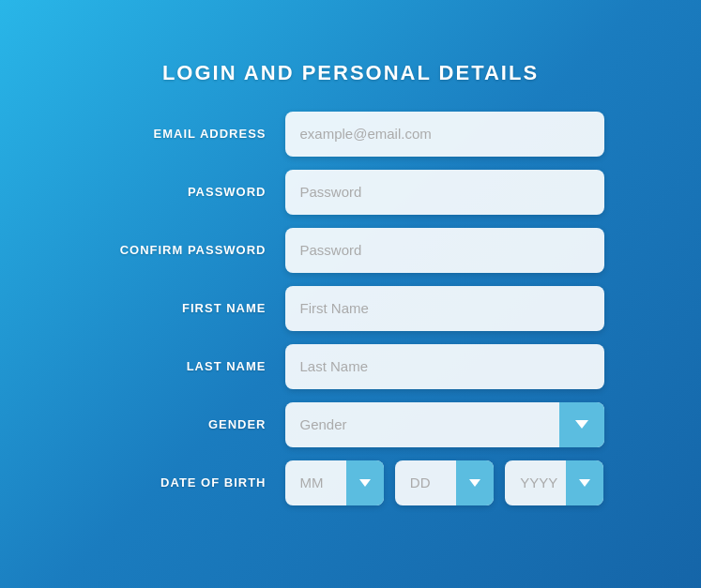 The width and height of the screenshot is (701, 588). What do you see at coordinates (334, 483) in the screenshot?
I see `dob-month-select: MM 01 02 03 04 05 06 07 08 09 10 11 12` at bounding box center [334, 483].